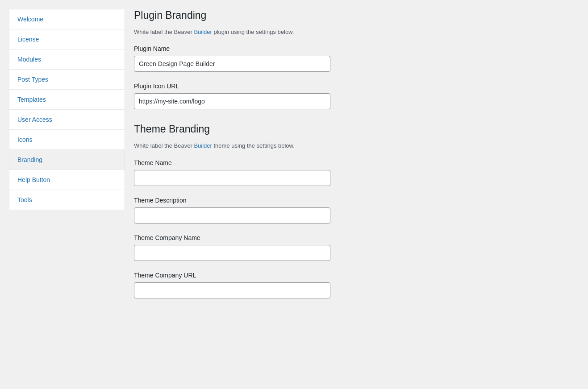  Describe the element at coordinates (67, 20) in the screenshot. I see `sidebar-item-welcome: Welcome` at that location.